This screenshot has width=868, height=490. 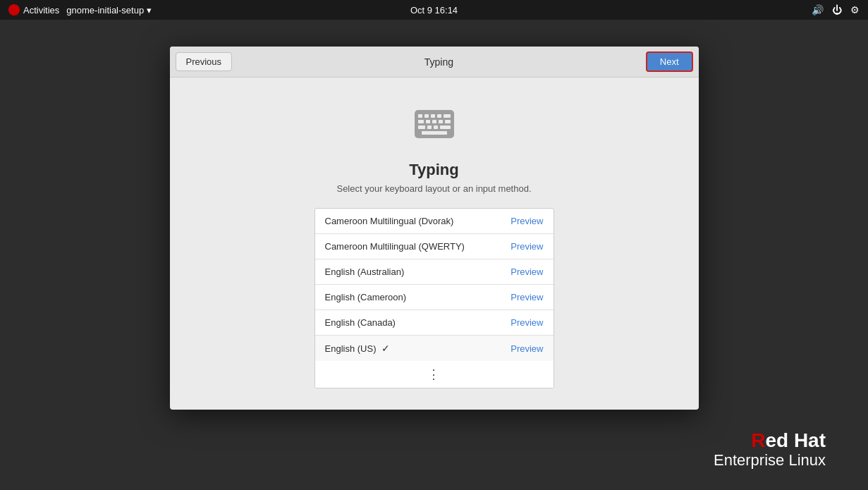 What do you see at coordinates (836, 10) in the screenshot?
I see `topbar-right: 🔊 ⏻ ⚙` at bounding box center [836, 10].